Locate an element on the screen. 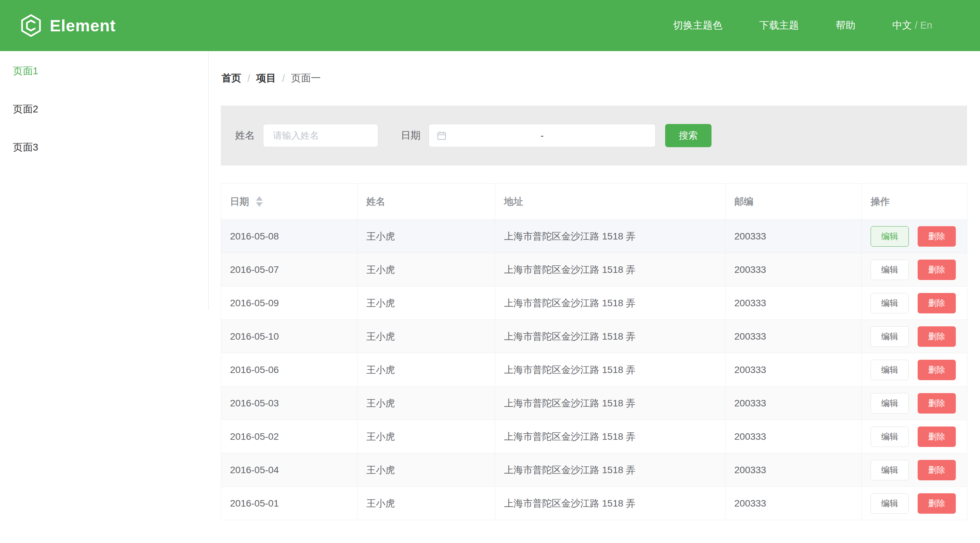  table-row: 2016-05-01 王小虎 上海市普陀区金沙江路 1518 弄 200333 … is located at coordinates (594, 503).